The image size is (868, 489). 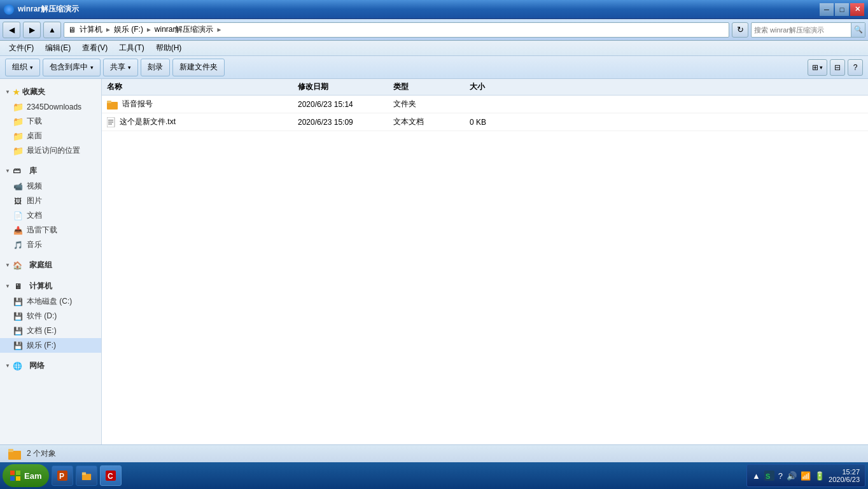 I want to click on taskbar-app-c: C, so click(x=111, y=476).